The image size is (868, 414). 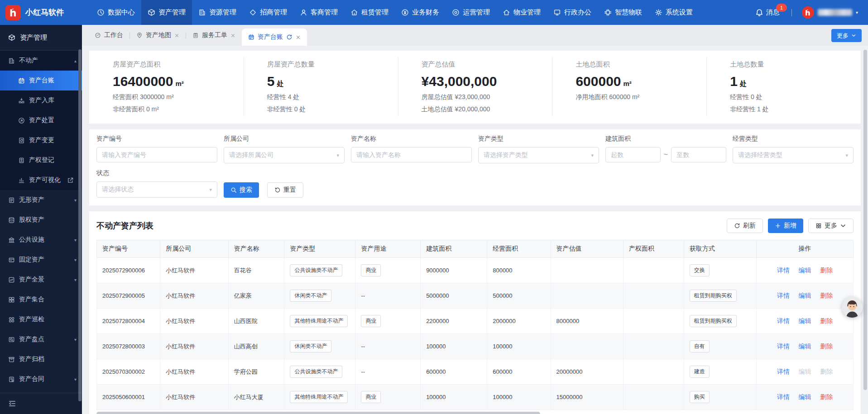 What do you see at coordinates (41, 140) in the screenshot?
I see `sidebar-item-asset-change: 资产变更` at bounding box center [41, 140].